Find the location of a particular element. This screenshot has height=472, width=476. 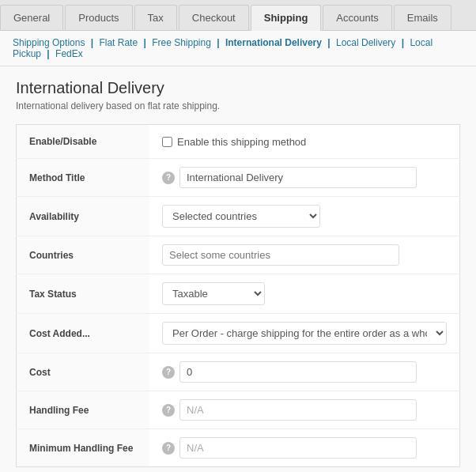

min-handling-fee-help-icon: ? is located at coordinates (168, 448).